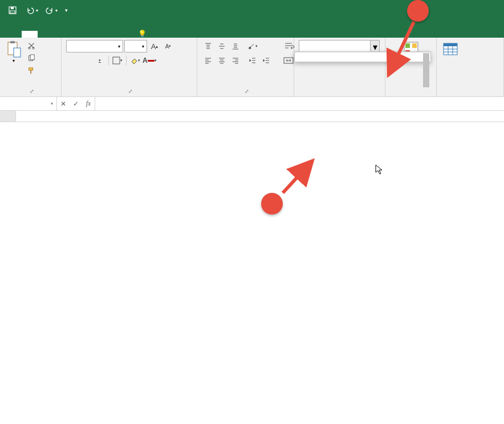 The width and height of the screenshot is (504, 424). What do you see at coordinates (470, 67) in the screenshot?
I see `group-styles` at bounding box center [470, 67].